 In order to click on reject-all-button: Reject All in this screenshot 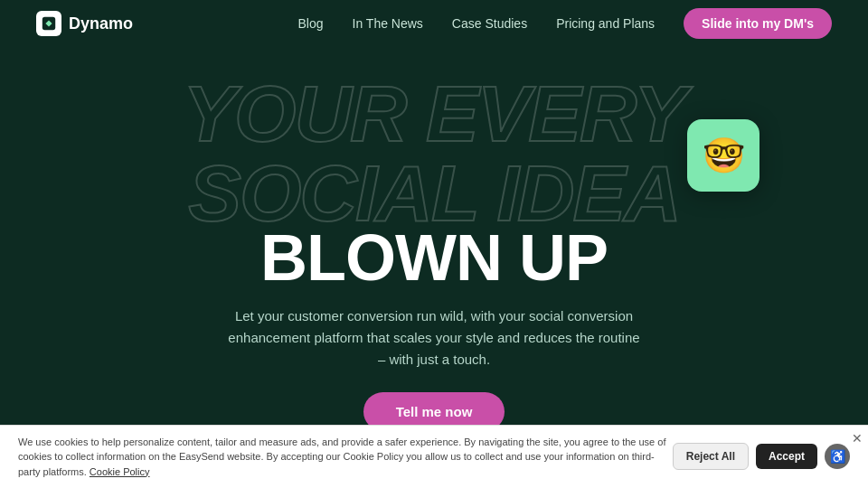, I will do `click(711, 456)`.